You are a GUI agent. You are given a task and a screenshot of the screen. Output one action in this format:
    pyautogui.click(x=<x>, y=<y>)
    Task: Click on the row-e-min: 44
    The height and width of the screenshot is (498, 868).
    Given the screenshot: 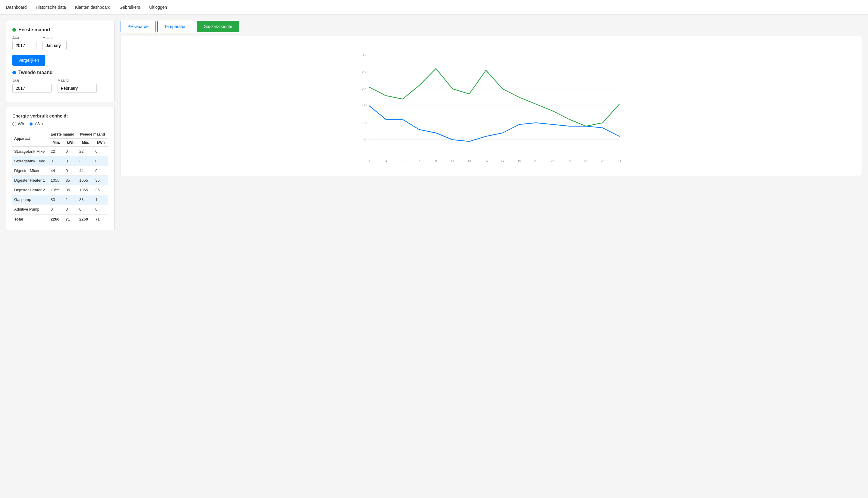 What is the action you would take?
    pyautogui.click(x=56, y=171)
    